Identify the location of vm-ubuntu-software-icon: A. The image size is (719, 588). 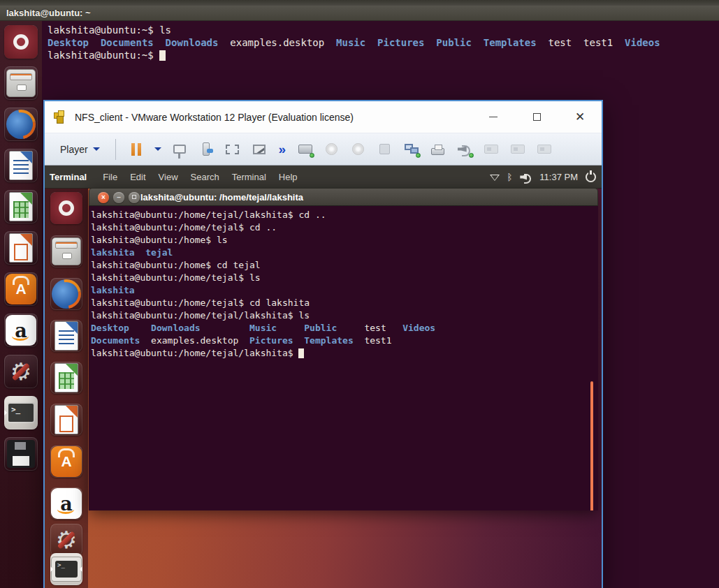
(66, 462).